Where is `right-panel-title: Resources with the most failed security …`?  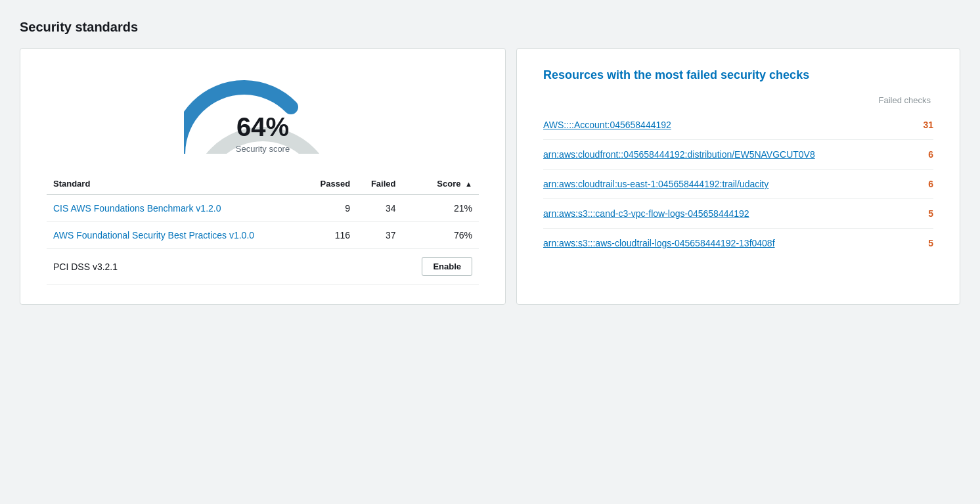 right-panel-title: Resources with the most failed security … is located at coordinates (738, 75).